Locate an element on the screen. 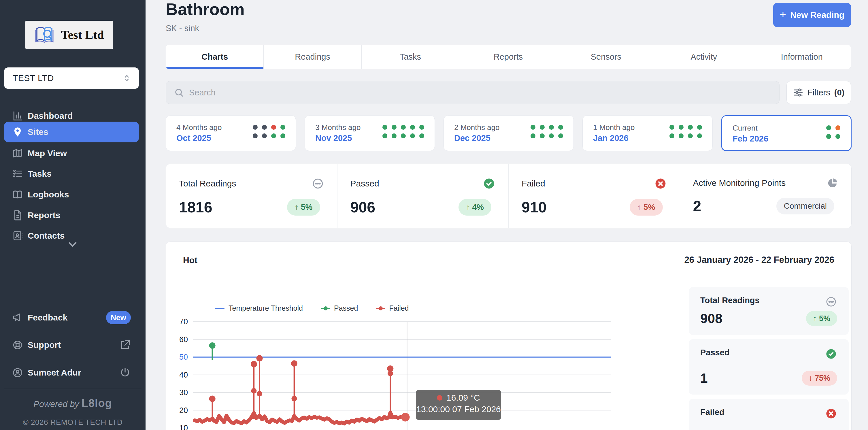 Image resolution: width=868 pixels, height=430 pixels. checklist-icon is located at coordinates (18, 174).